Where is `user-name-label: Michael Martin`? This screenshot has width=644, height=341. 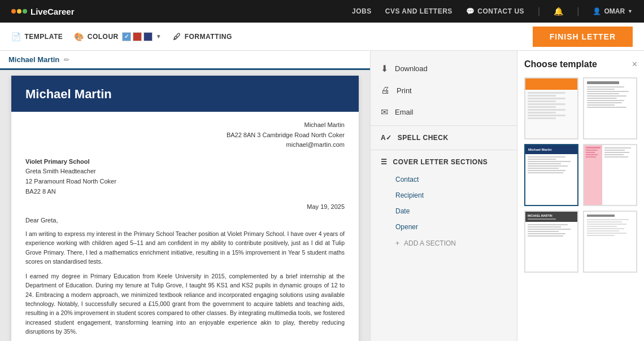 user-name-label: Michael Martin is located at coordinates (34, 60).